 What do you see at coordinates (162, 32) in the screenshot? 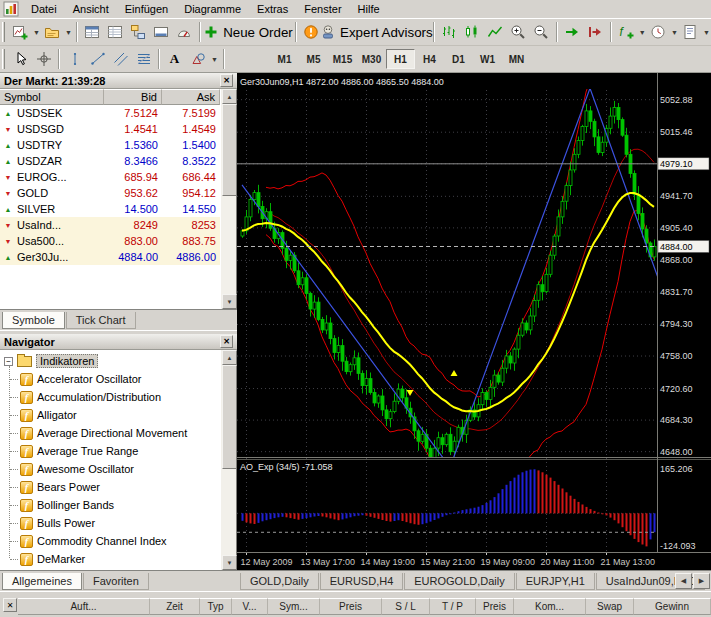
I see `terminal-toggle` at bounding box center [162, 32].